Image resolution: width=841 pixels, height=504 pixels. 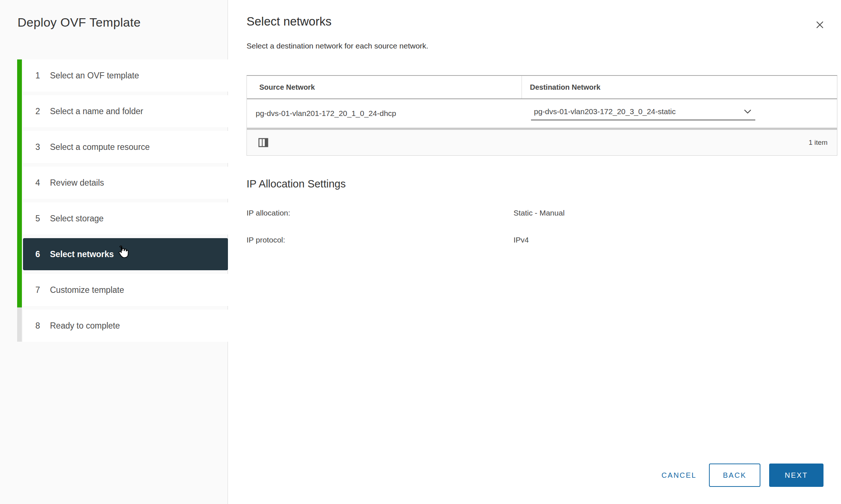 What do you see at coordinates (43, 326) in the screenshot?
I see `step-number: 8` at bounding box center [43, 326].